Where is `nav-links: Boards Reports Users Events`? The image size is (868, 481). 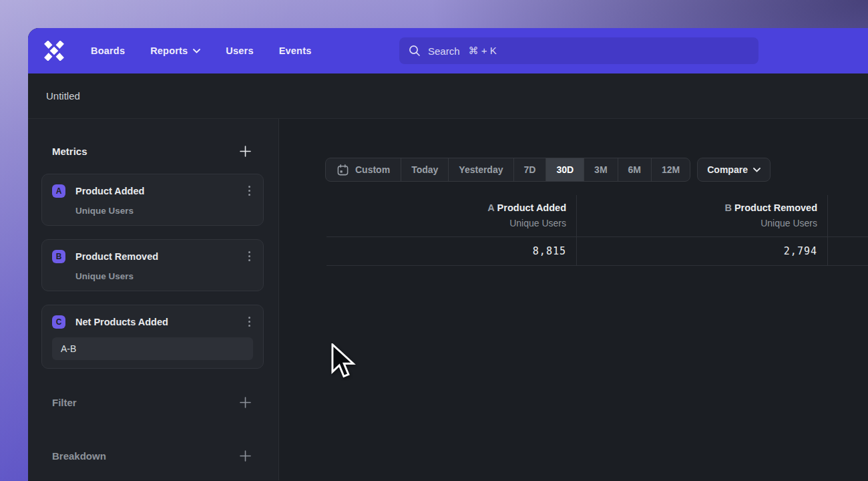
nav-links: Boards Reports Users Events is located at coordinates (201, 51).